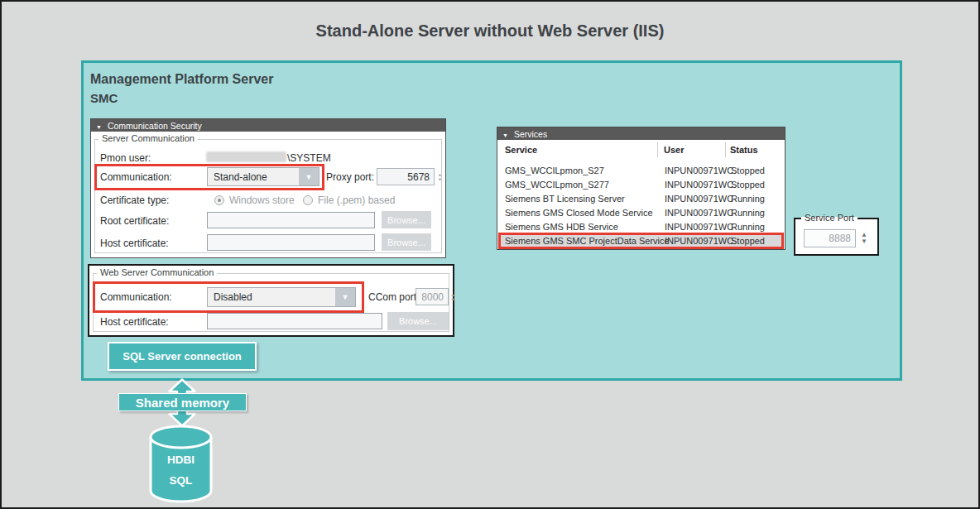 The image size is (980, 509). I want to click on communication-dropdown-value: Stand-alone, so click(253, 177).